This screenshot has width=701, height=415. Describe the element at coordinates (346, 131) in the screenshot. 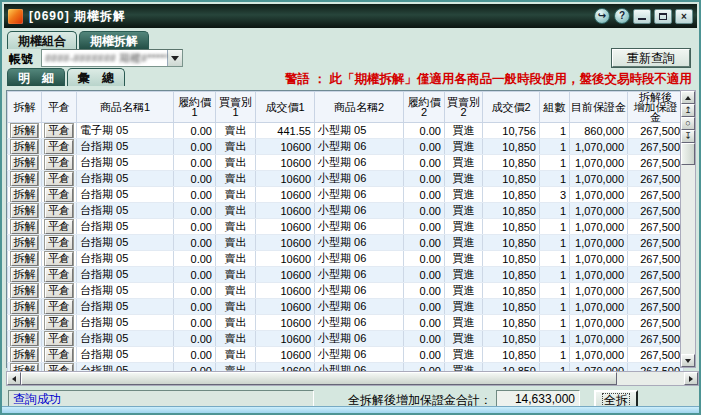

I see `table-row: 拆解平倉電子期 050.00賣出441.55小型期 050.00買進10,756…` at that location.